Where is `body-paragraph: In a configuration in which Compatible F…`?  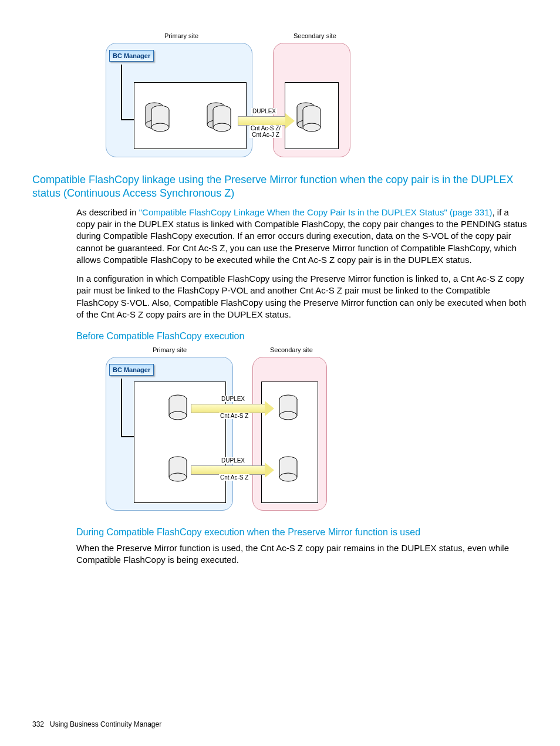
body-paragraph: In a configuration in which Compatible F… is located at coordinates (302, 297).